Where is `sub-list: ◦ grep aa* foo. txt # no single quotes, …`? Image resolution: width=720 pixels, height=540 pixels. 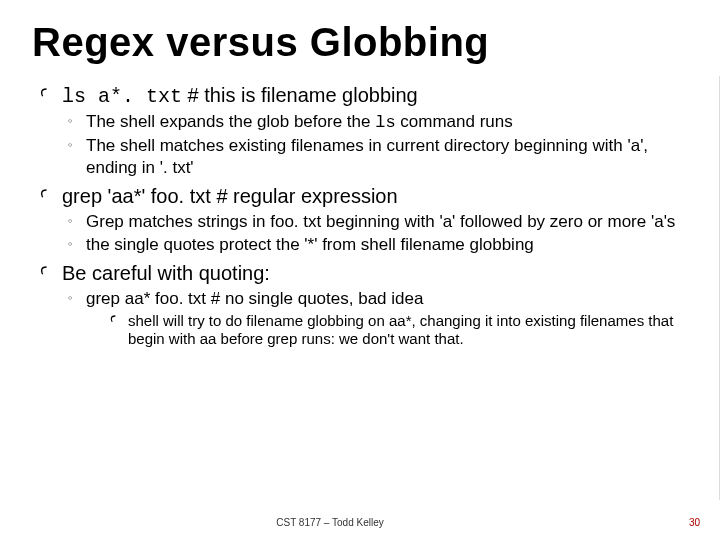
sub-list: ◦ grep aa* foo. txt # no single quotes, … is located at coordinates (379, 318).